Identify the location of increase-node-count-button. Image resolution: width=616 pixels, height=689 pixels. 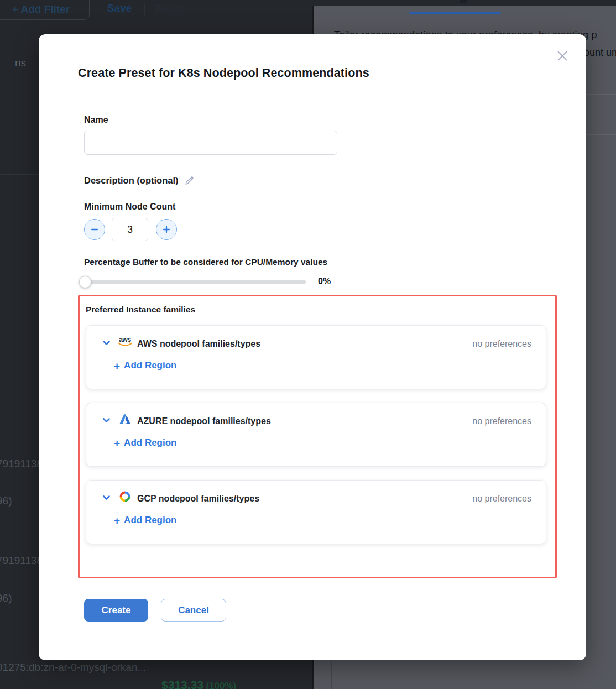
(166, 229).